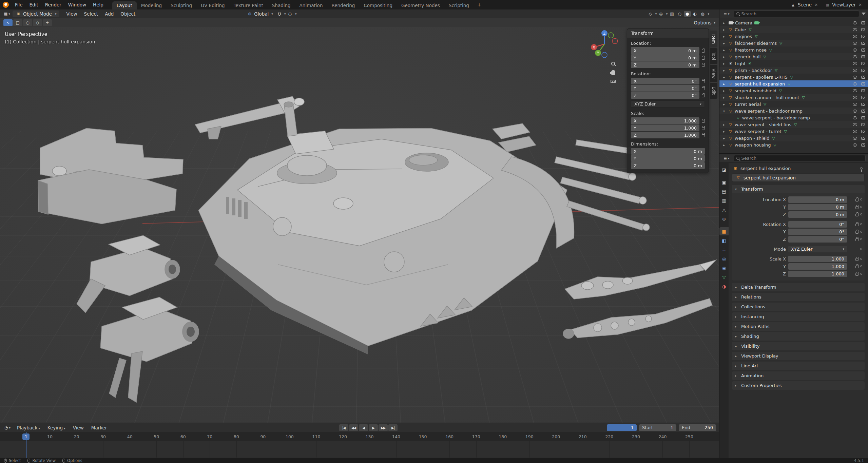 The height and width of the screenshot is (463, 868). What do you see at coordinates (47, 23) in the screenshot?
I see `cursor-tool-button: +` at bounding box center [47, 23].